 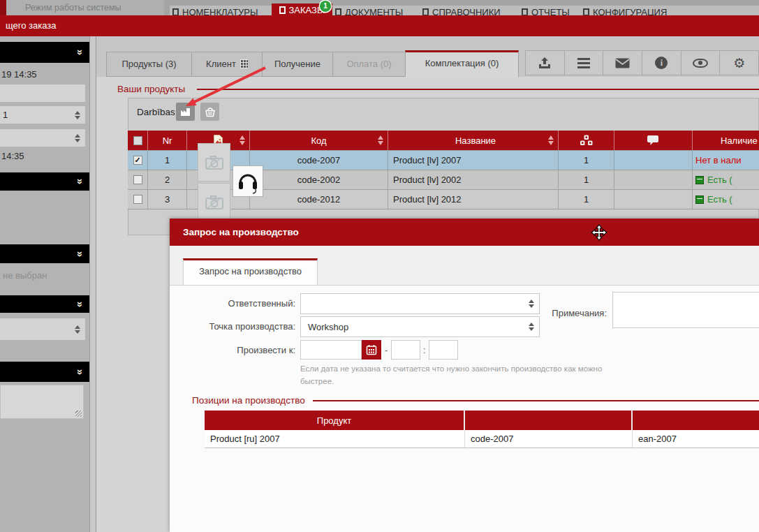 What do you see at coordinates (661, 63) in the screenshot?
I see `info-icon: i` at bounding box center [661, 63].